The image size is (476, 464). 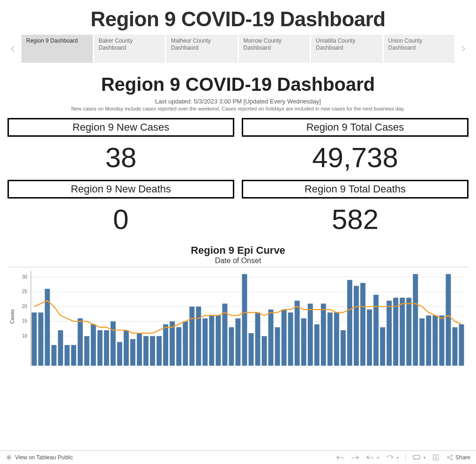 I want to click on chart-title: Region 9 Epi Curve, so click(x=238, y=250).